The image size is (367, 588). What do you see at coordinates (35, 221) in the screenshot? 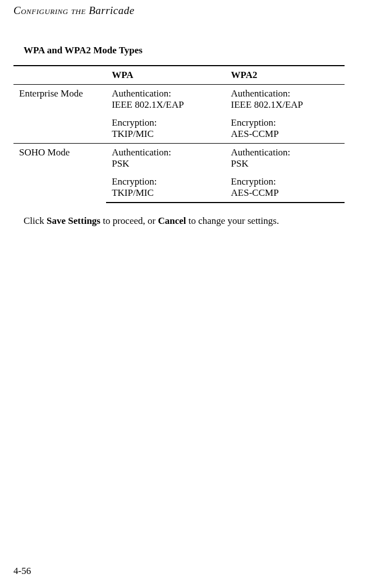
I see `text: Click` at bounding box center [35, 221].